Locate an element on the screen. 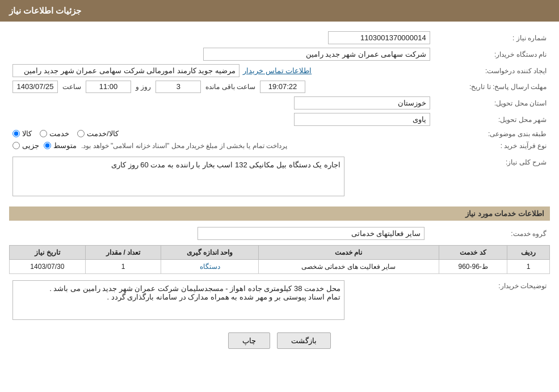 This screenshot has height=392, width=559. day-input: 3 is located at coordinates (178, 87).